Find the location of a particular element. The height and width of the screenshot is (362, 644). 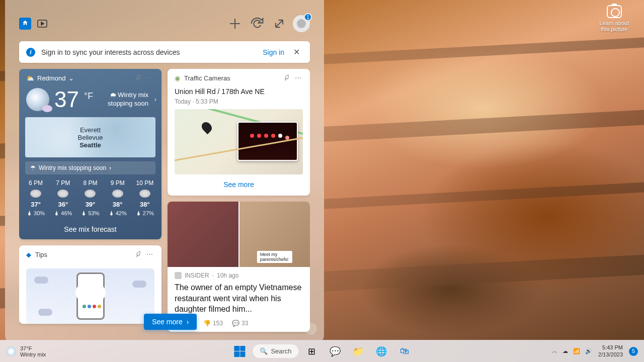

weather-sun-icon: ⛅ is located at coordinates (30, 78).